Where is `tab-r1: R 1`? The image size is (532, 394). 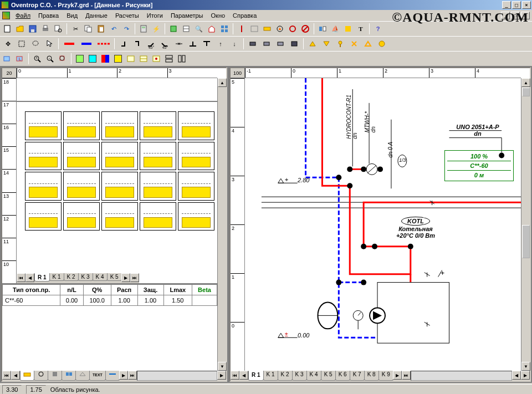
tab-r1: R 1 is located at coordinates (42, 277).